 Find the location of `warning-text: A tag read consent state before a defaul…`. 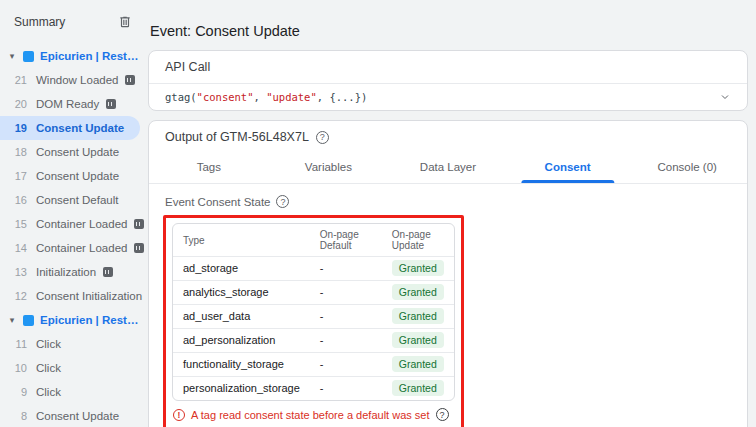

warning-text: A tag read consent state before a defaul… is located at coordinates (310, 415).